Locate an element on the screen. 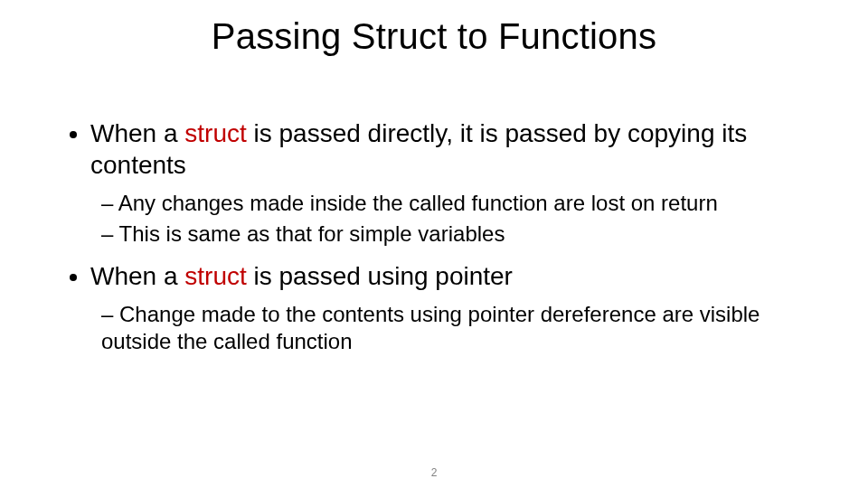 This screenshot has height=488, width=868. sub-bullet-item: Change made to the contents using pointe… is located at coordinates (454, 328).